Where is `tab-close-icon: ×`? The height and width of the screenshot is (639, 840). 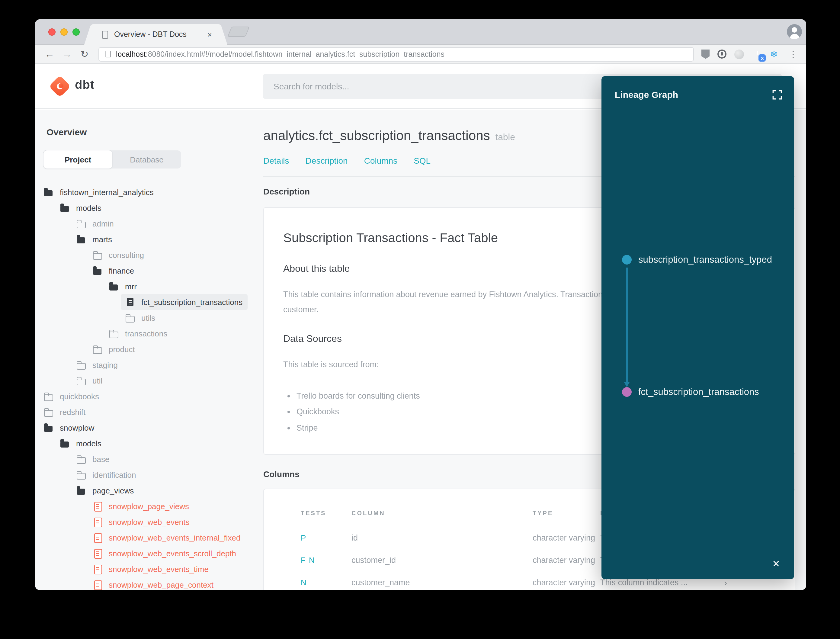
tab-close-icon: × is located at coordinates (210, 34).